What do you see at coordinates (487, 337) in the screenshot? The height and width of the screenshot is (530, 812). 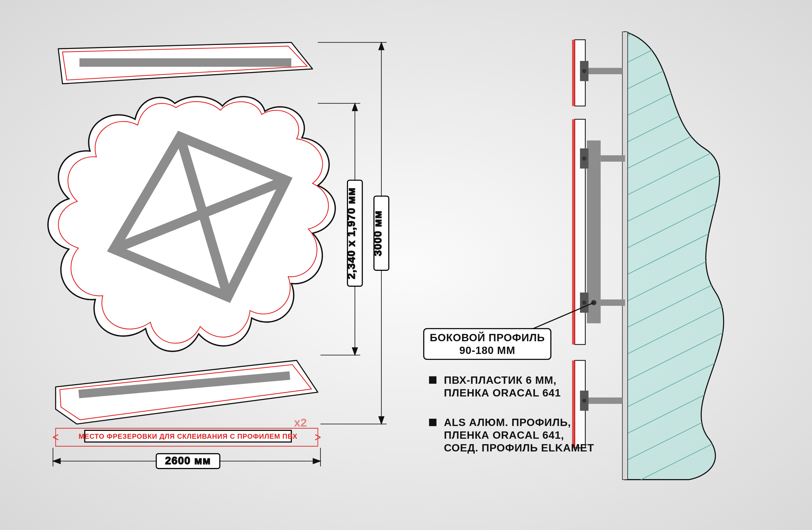 I see `callout-line1: БОКОВОЙ ПРОФИЛЬ` at bounding box center [487, 337].